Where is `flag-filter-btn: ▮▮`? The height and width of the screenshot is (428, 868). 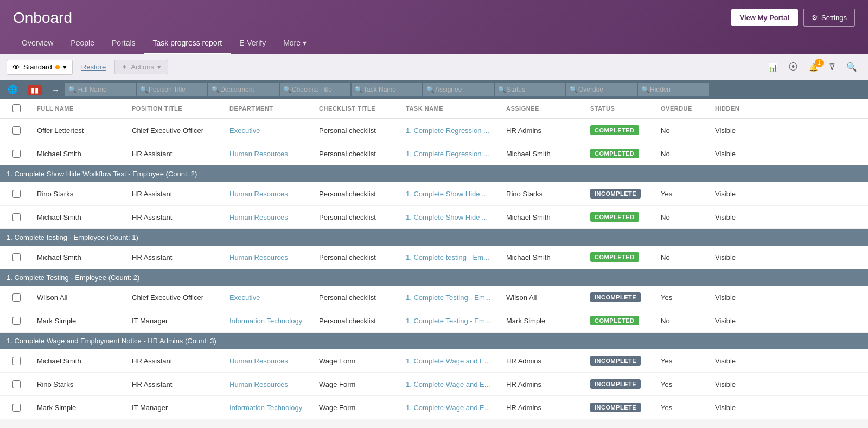 flag-filter-btn: ▮▮ is located at coordinates (35, 90).